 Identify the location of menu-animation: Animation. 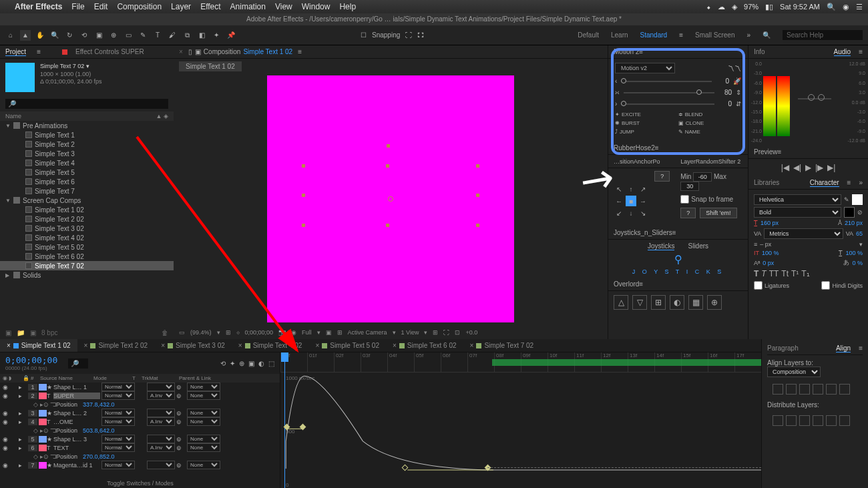
(248, 7).